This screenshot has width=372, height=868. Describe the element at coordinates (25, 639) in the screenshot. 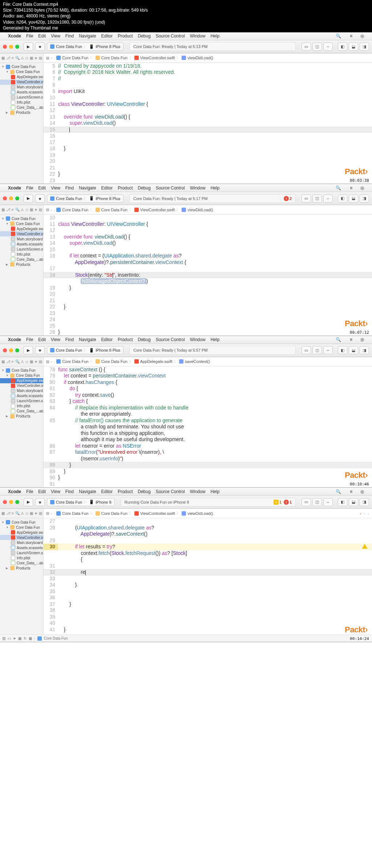

I see `step-icon: ↻` at that location.